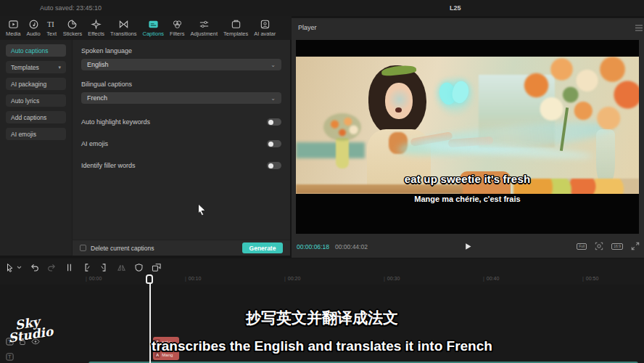 The image size is (644, 363). Describe the element at coordinates (274, 166) in the screenshot. I see `identify-filler-words-toggle` at that location.